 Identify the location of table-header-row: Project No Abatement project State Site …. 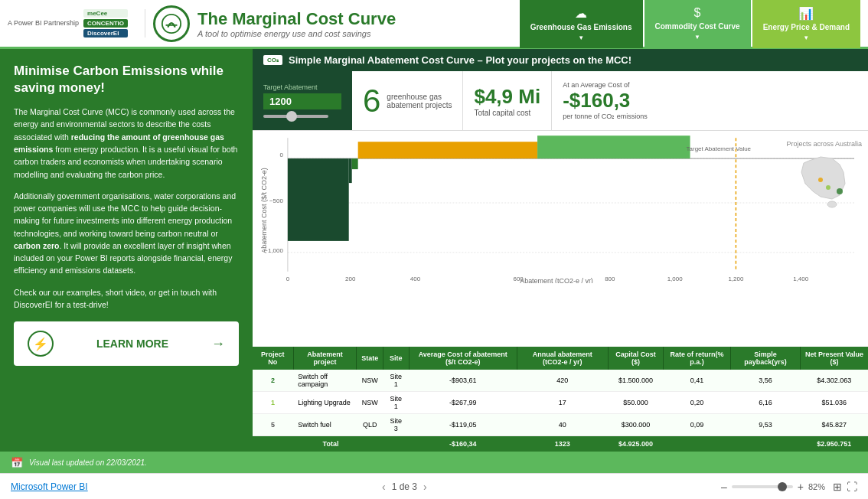
(560, 358).